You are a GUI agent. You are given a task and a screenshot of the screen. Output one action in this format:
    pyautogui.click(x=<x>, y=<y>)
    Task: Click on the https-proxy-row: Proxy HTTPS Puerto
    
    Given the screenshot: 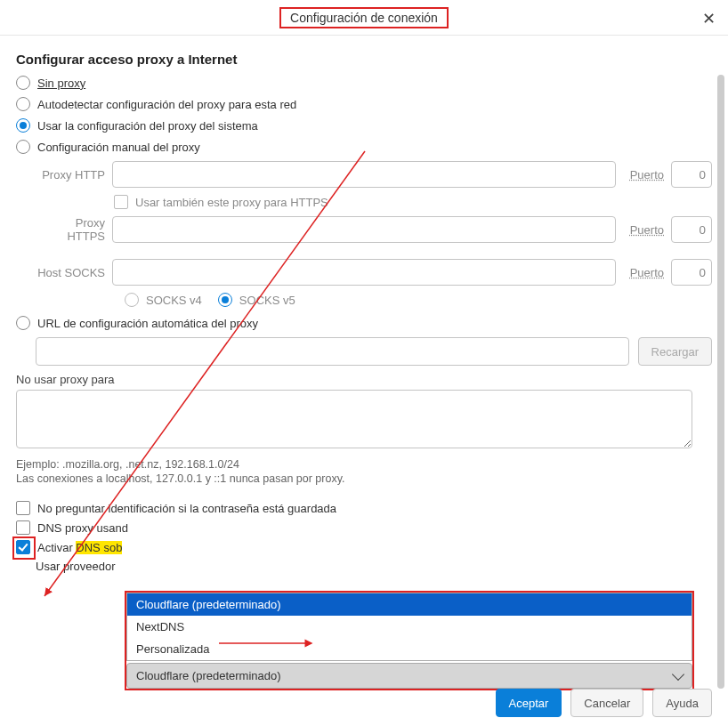 What is the action you would take?
    pyautogui.click(x=374, y=230)
    